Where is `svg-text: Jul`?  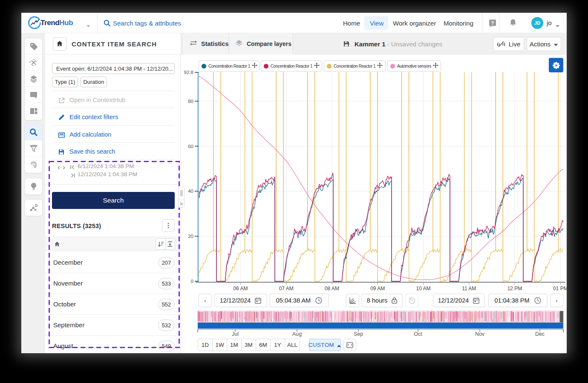
svg-text: Jul is located at coordinates (235, 334).